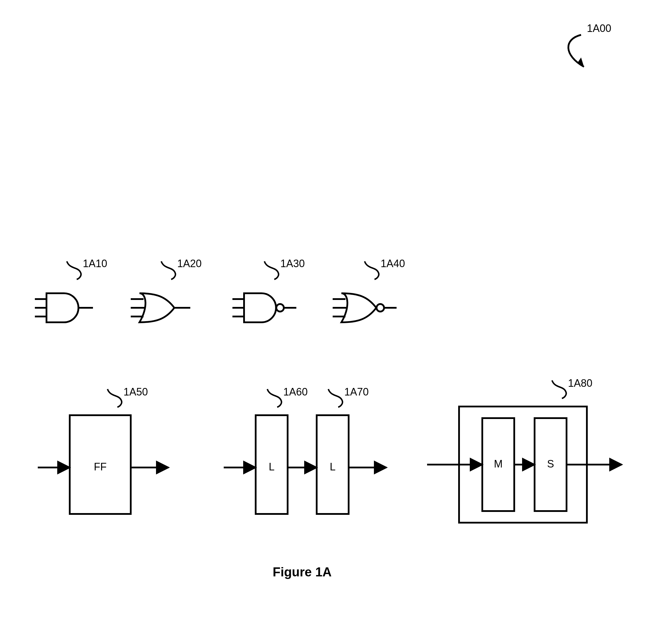  Describe the element at coordinates (220, 290) in the screenshot. I see `gates-row: 1A10 1A20 1A30` at that location.